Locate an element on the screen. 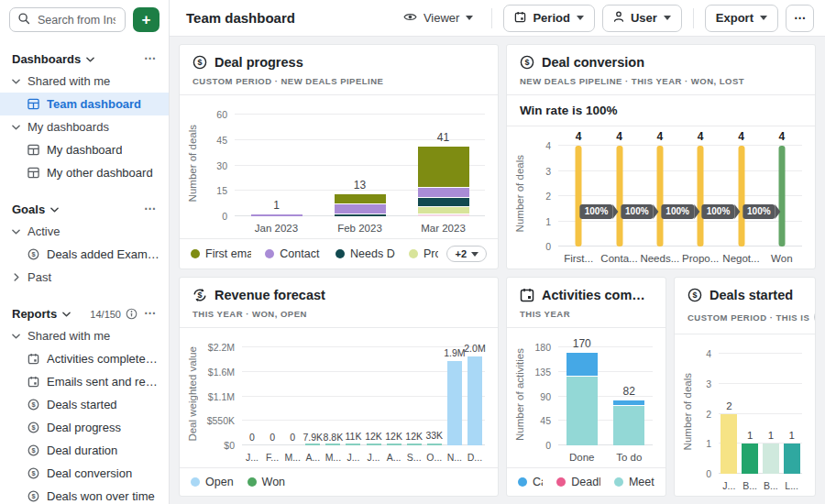 The image size is (825, 504). win-rate-headline: Win rate is 100% is located at coordinates (661, 111).